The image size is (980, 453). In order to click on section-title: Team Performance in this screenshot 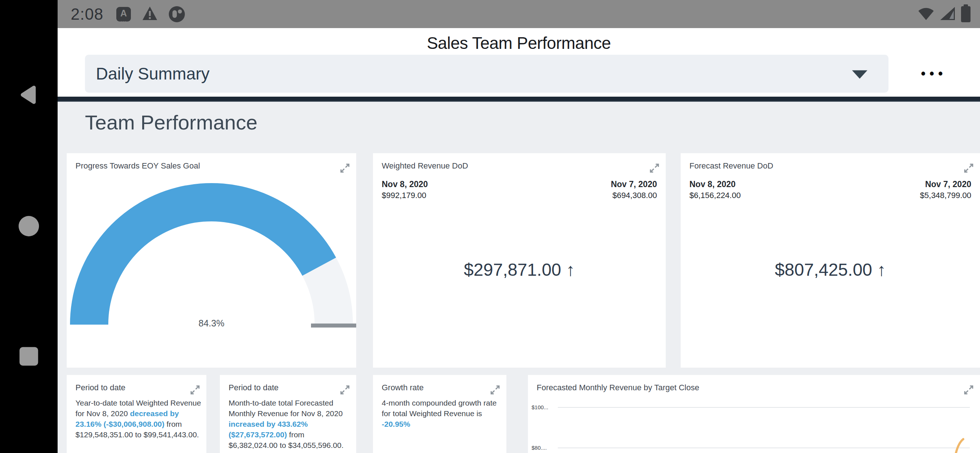, I will do `click(171, 123)`.